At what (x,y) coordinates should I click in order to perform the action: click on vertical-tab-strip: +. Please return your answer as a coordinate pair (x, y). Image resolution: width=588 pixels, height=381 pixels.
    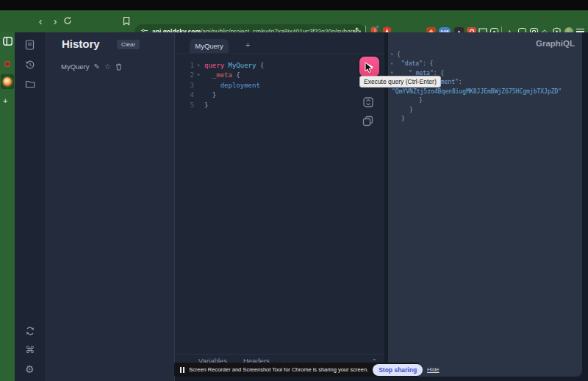
    Looking at the image, I should click on (7, 207).